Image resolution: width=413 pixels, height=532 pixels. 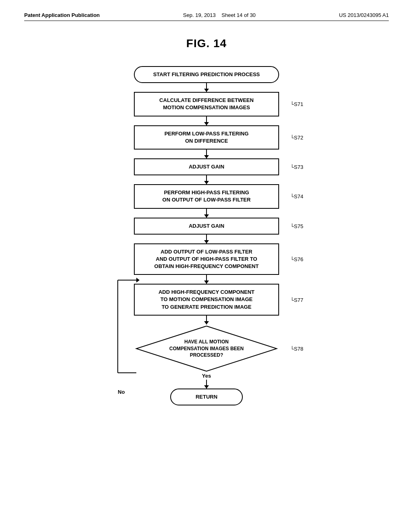 What do you see at coordinates (206, 349) in the screenshot?
I see `s78-text: HAVE ALL MOTION COMPENSATION IMAGES BEEN…` at bounding box center [206, 349].